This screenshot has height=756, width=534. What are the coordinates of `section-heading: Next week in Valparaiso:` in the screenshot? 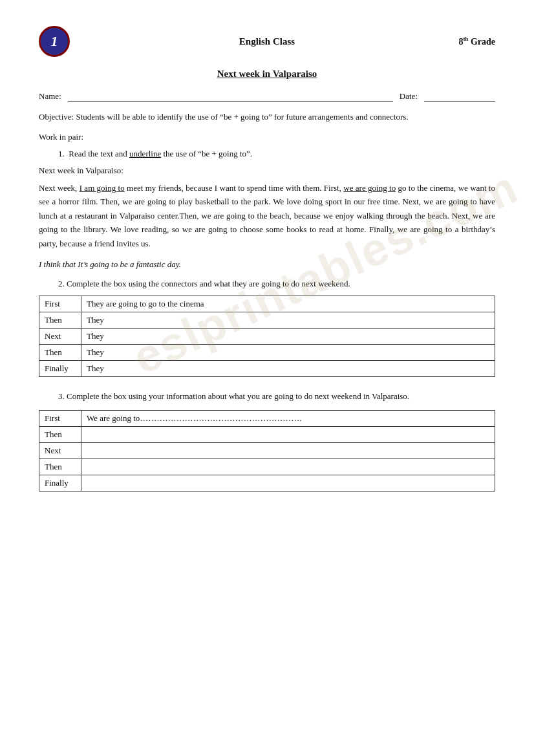 It's located at (267, 171).